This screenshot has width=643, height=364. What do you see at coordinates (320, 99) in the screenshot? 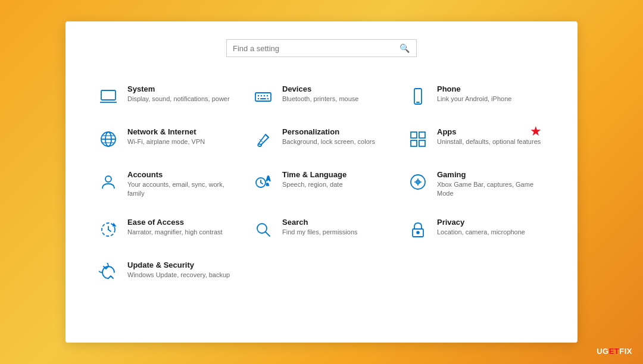
I see `settings-desc-devices: Bluetooth, printers, mouse` at bounding box center [320, 99].